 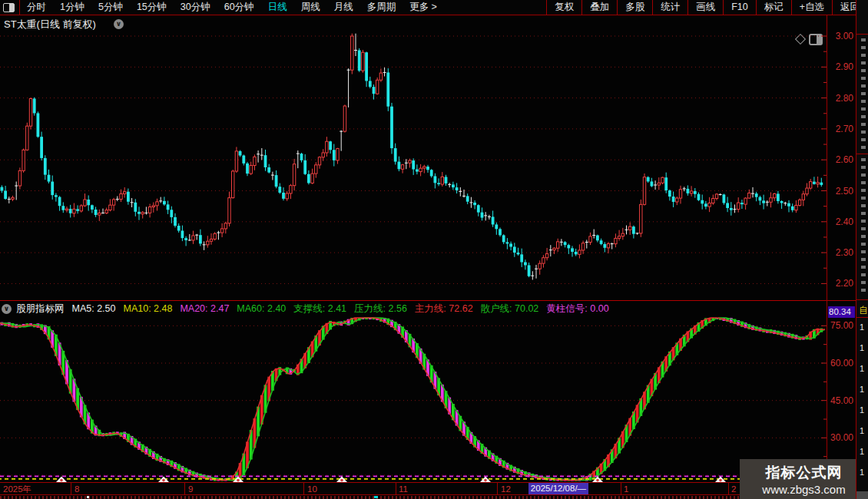 I want to click on pane-separator, so click(x=434, y=301).